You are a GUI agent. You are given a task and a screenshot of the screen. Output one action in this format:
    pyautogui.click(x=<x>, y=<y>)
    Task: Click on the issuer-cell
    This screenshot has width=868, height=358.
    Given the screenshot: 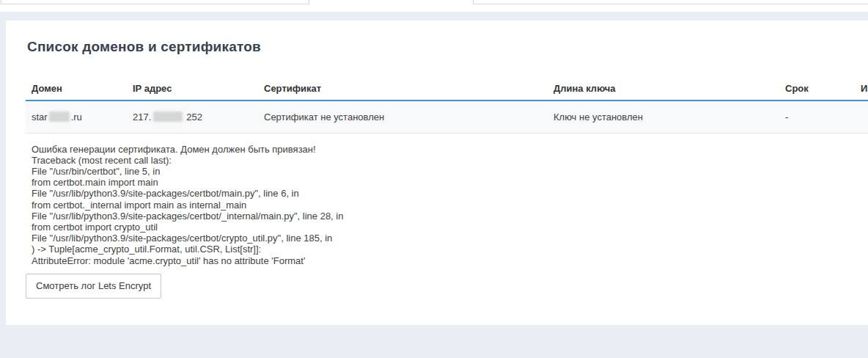 What is the action you would take?
    pyautogui.click(x=861, y=117)
    